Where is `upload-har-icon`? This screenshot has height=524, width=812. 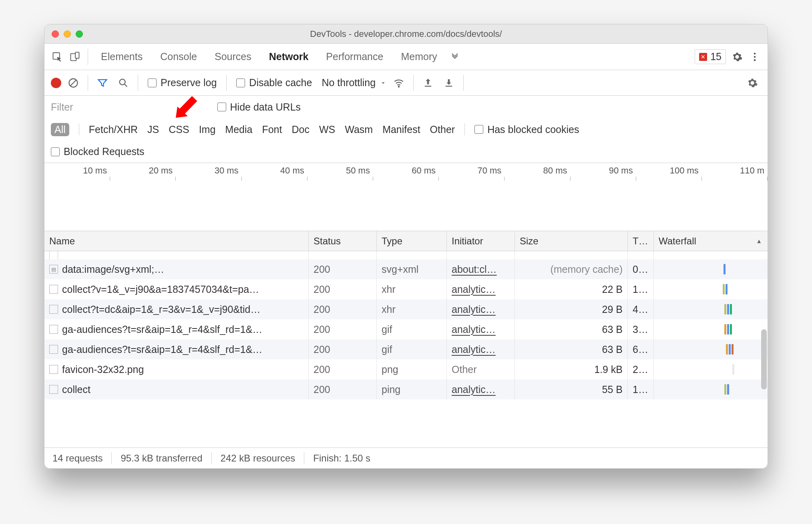 upload-har-icon is located at coordinates (428, 83).